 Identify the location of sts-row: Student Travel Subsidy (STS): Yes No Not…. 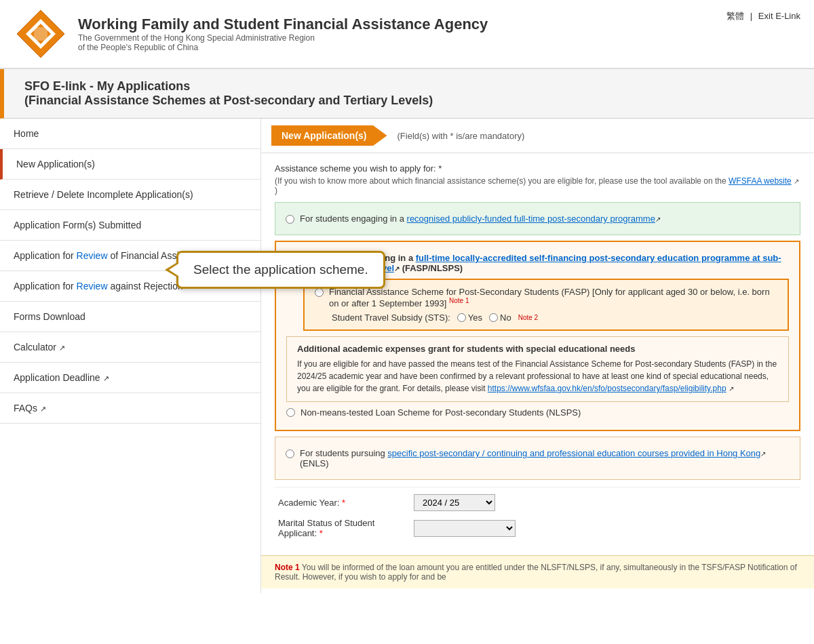
(546, 317).